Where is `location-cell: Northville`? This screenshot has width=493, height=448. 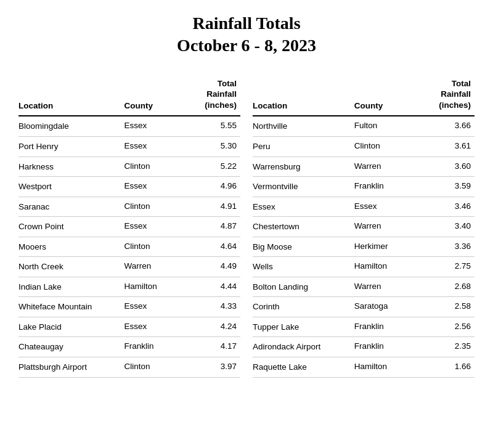 location-cell: Northville is located at coordinates (303, 126).